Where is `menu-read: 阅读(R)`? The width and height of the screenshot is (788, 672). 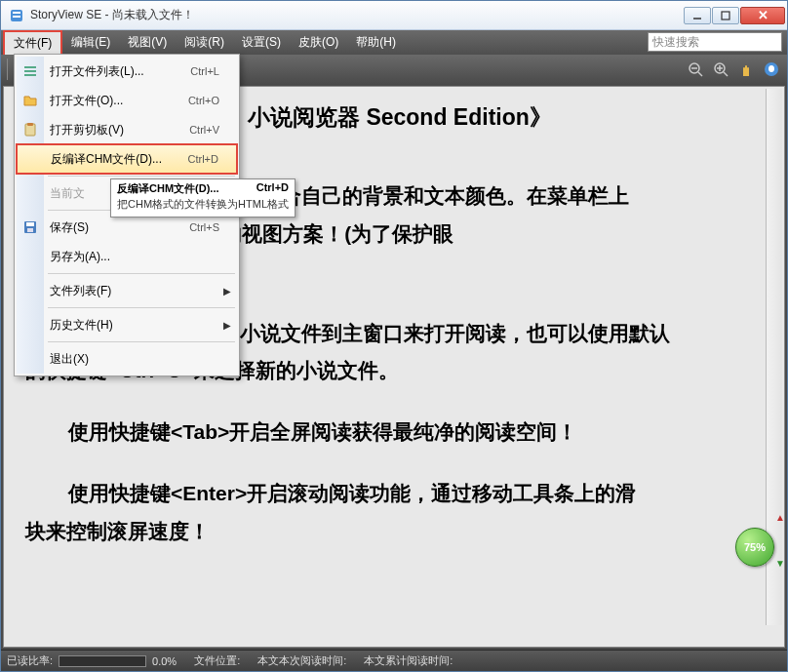 menu-read: 阅读(R) is located at coordinates (205, 43).